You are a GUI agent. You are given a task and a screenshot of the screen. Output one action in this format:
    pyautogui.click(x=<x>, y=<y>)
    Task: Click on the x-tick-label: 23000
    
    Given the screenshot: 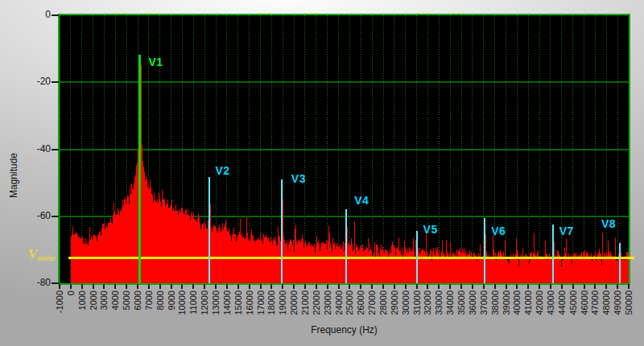 What is the action you would take?
    pyautogui.click(x=328, y=303)
    